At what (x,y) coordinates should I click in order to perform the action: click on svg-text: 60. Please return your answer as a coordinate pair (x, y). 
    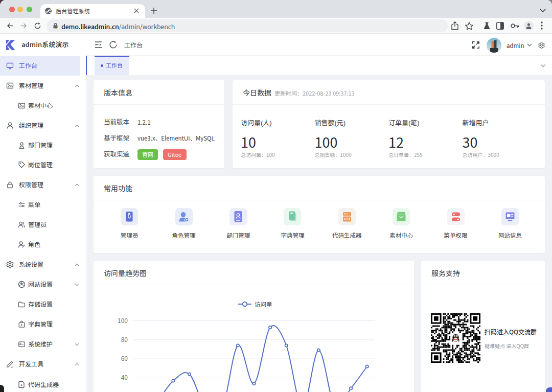
    Looking at the image, I should click on (125, 358).